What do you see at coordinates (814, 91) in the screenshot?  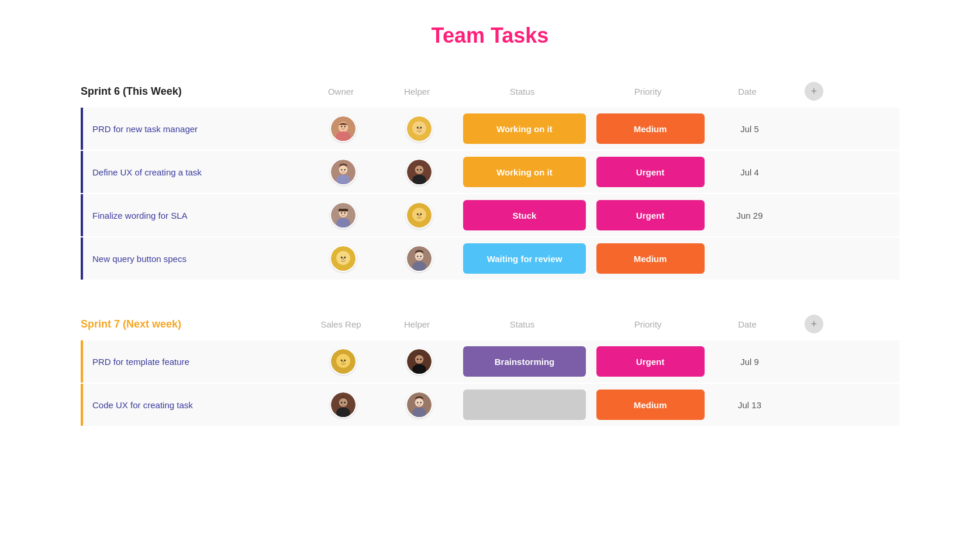 I see `sprint1-add-button: +` at bounding box center [814, 91].